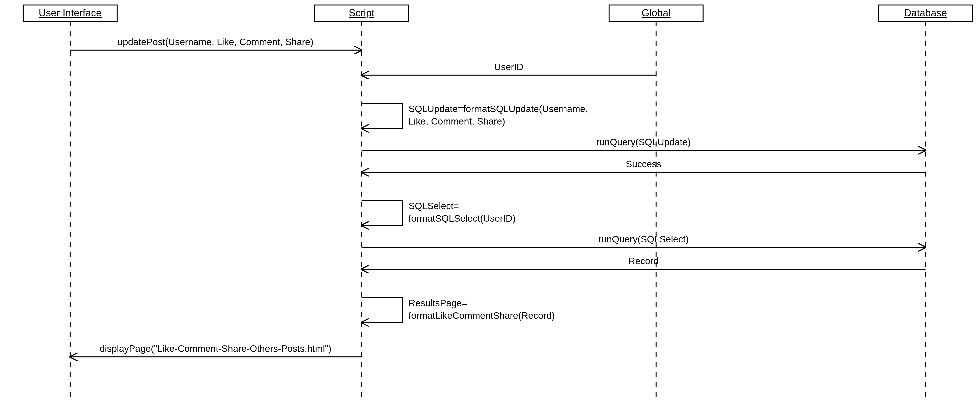  Describe the element at coordinates (644, 164) in the screenshot. I see `message-label-success: Success` at that location.